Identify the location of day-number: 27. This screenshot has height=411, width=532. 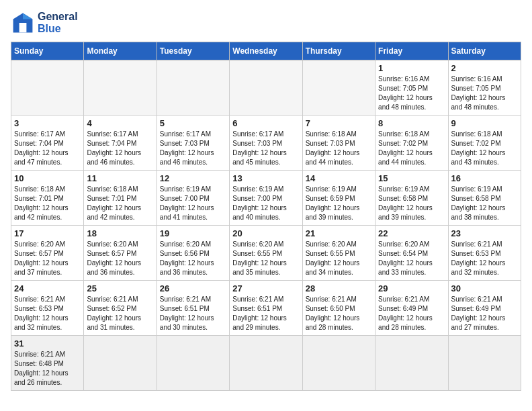
(266, 289).